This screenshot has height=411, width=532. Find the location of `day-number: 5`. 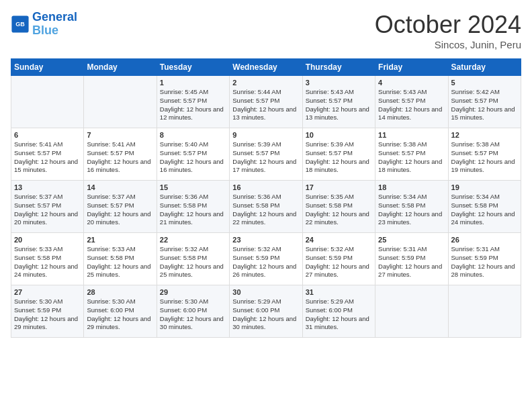

day-number: 5 is located at coordinates (485, 83).